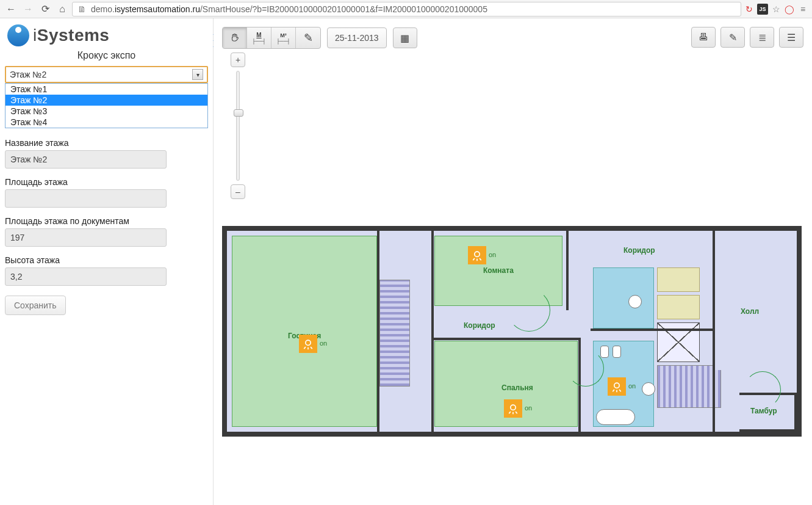  I want to click on logo: iSystems, so click(106, 36).